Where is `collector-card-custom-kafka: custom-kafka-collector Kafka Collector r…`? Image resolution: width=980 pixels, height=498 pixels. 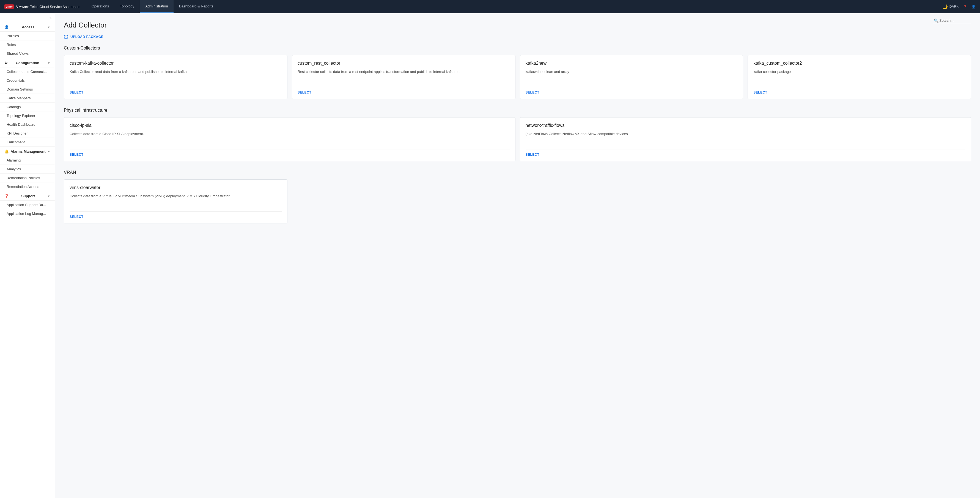
collector-card-custom-kafka: custom-kafka-collector Kafka Collector r… is located at coordinates (176, 77).